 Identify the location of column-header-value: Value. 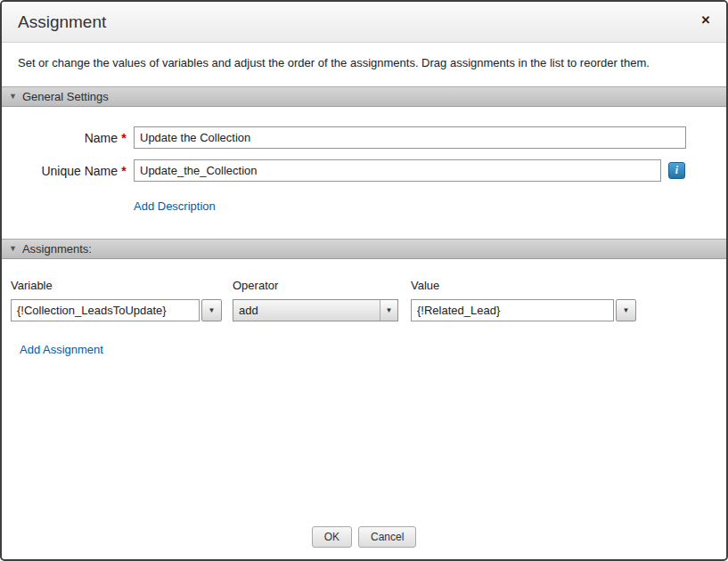
(527, 285).